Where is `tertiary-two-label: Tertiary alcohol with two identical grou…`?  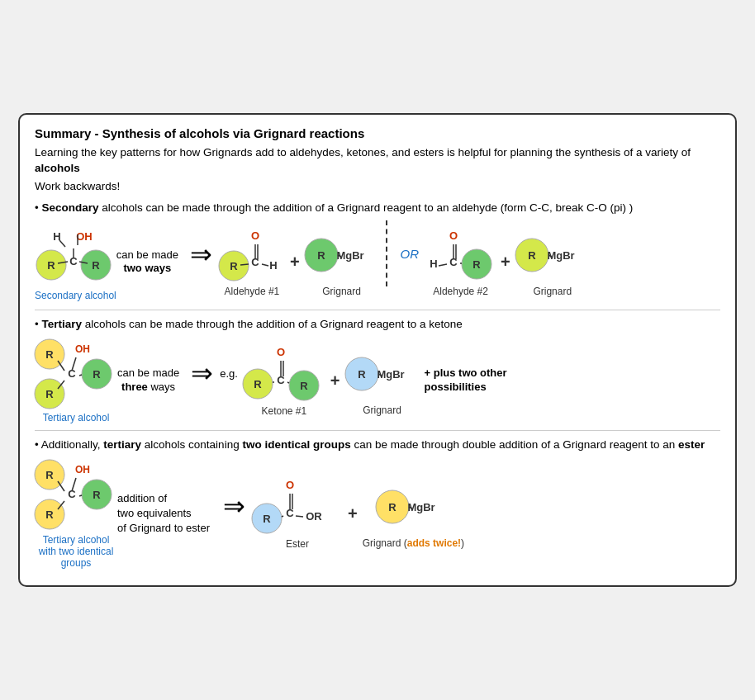
tertiary-two-label: Tertiary alcohol with two identical grou… is located at coordinates (76, 551).